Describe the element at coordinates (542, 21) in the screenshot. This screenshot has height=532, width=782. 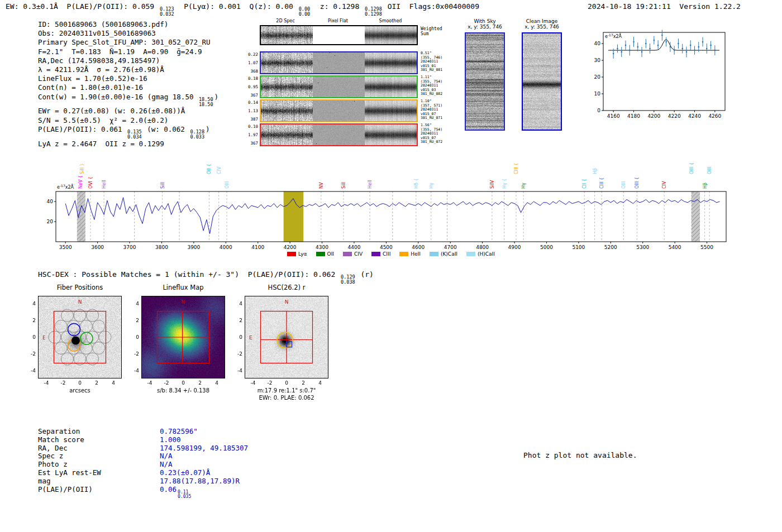
I see `clean-image-title: Clean Image` at that location.